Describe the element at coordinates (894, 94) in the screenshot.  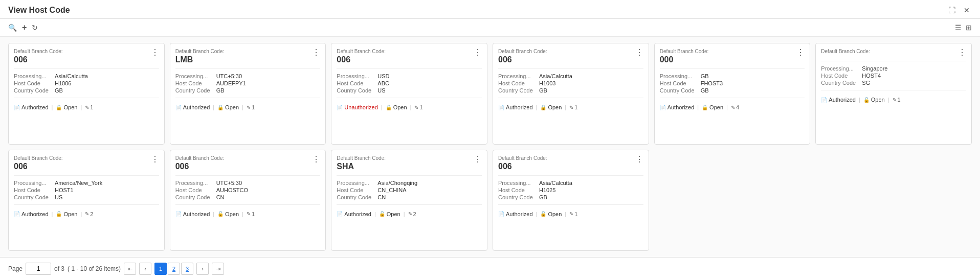
I see `card-6: Default Branch Code: ⋮ Processing... Sin…` at that location.